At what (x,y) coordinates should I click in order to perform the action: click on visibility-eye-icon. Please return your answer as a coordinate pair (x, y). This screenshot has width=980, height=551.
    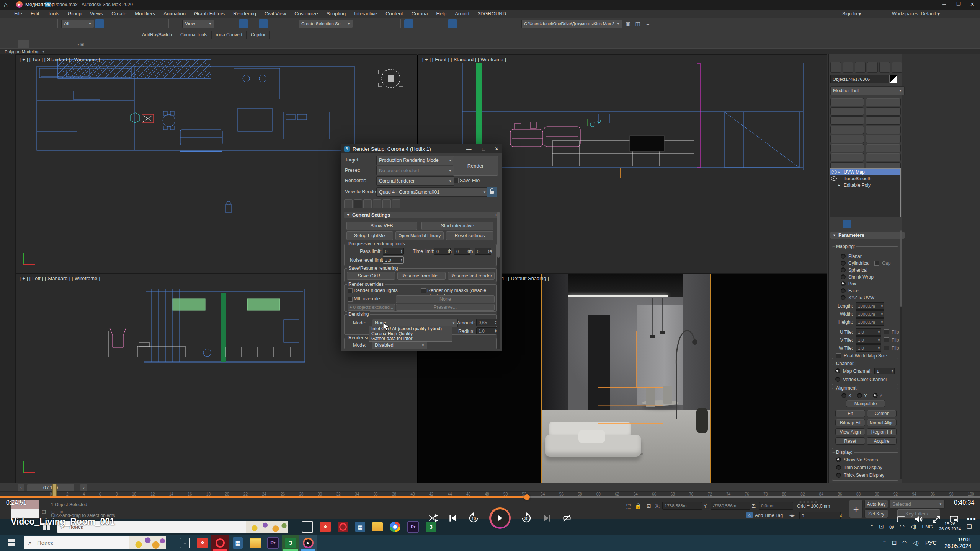
    Looking at the image, I should click on (834, 172).